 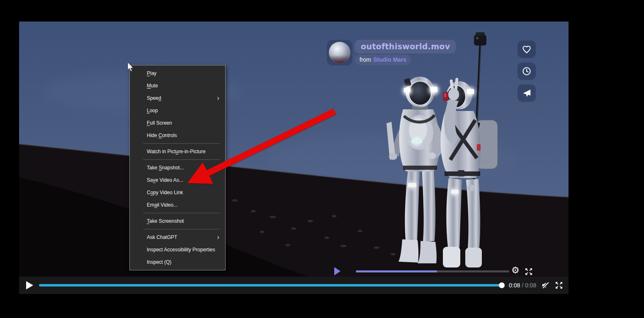 I want to click on menu-item-take-screenshot: Take Screenshot, so click(x=177, y=221).